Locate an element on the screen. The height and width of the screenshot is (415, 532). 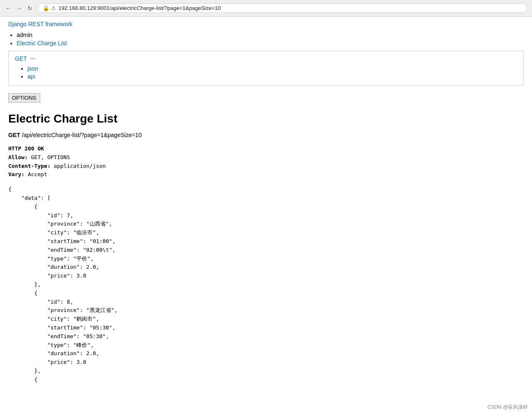
page-title: Electric Charge List is located at coordinates (266, 119).